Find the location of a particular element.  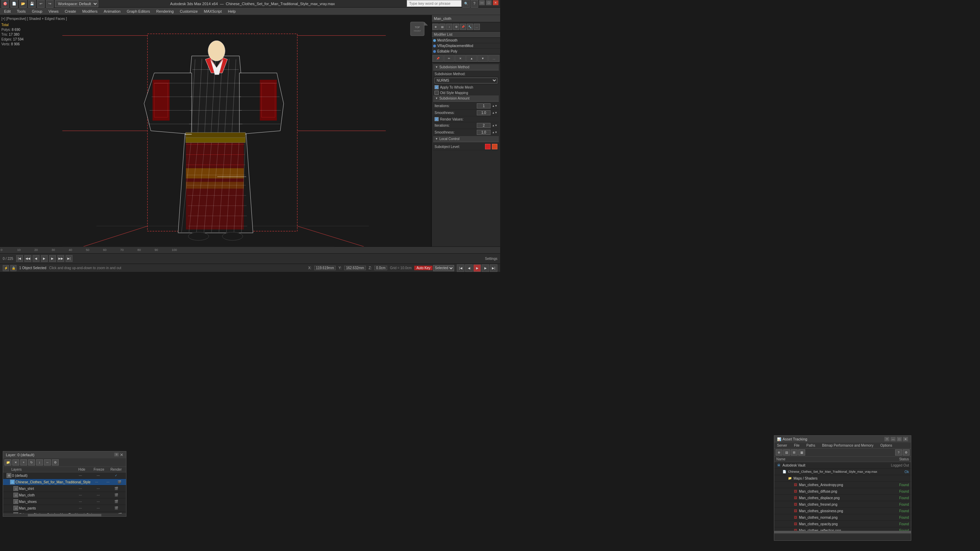

subdiv-amount-header: ▼ Subdivision Amount is located at coordinates (466, 98).